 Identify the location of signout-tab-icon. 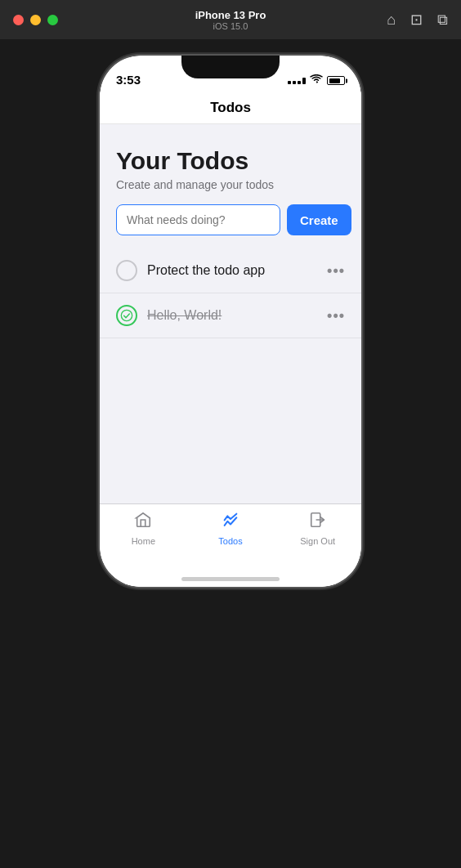
(318, 522).